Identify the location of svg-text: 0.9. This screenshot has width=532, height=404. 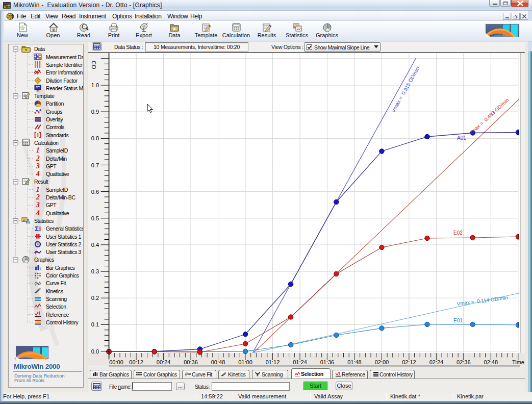
(95, 112).